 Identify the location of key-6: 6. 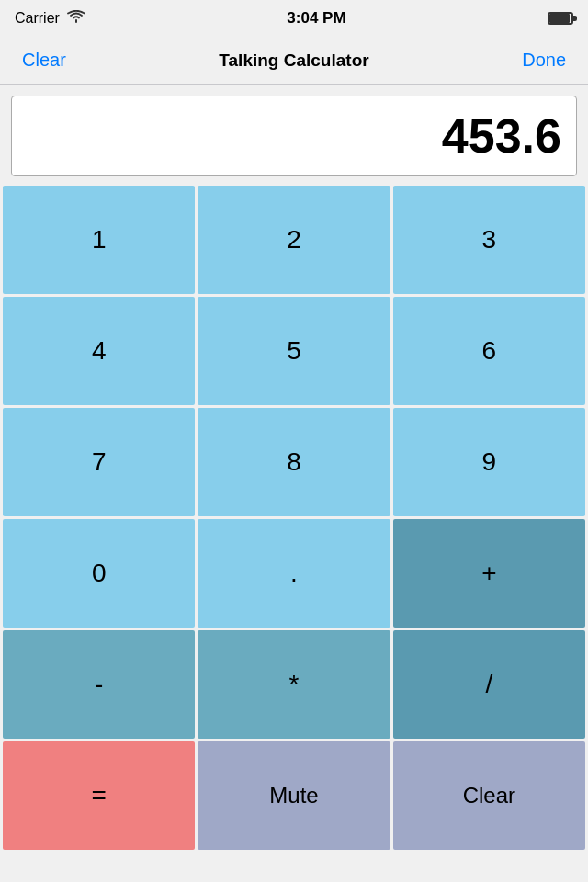
(489, 351).